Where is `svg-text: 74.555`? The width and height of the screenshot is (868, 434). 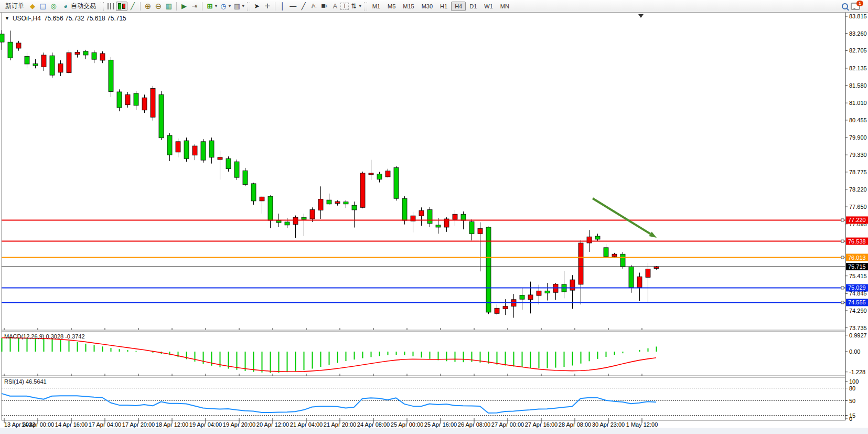
svg-text: 74.555 is located at coordinates (857, 302).